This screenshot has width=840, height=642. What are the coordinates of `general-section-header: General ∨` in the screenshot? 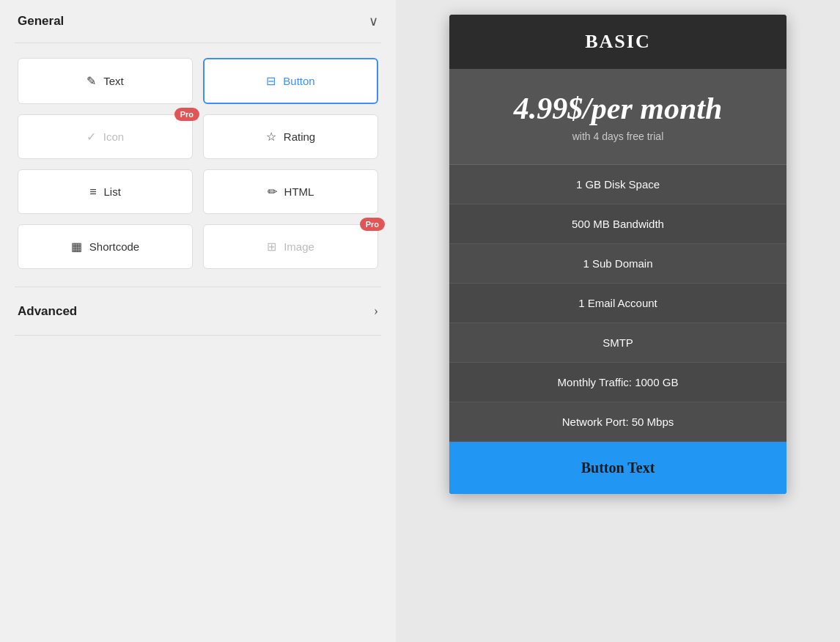 It's located at (198, 22).